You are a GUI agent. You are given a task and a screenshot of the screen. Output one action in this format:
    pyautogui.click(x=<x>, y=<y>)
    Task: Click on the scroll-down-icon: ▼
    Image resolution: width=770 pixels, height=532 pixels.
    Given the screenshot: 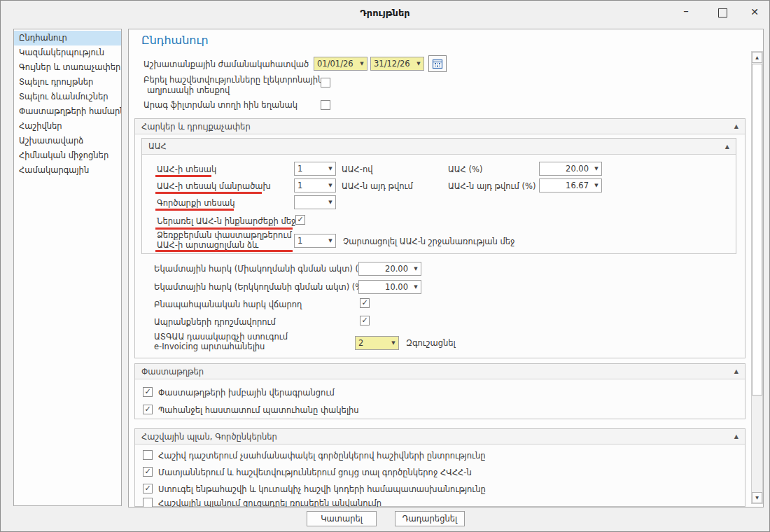 What is the action you would take?
    pyautogui.click(x=757, y=497)
    